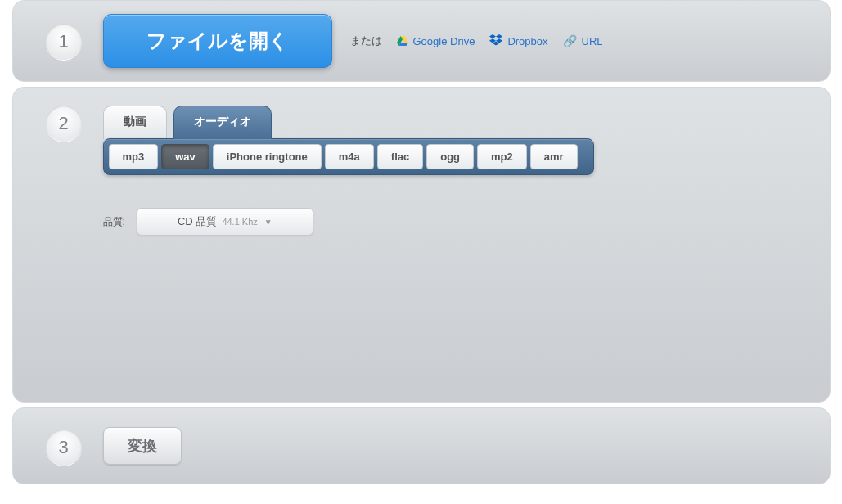 The image size is (842, 504). Describe the element at coordinates (554, 157) in the screenshot. I see `format-amr: amr` at that location.